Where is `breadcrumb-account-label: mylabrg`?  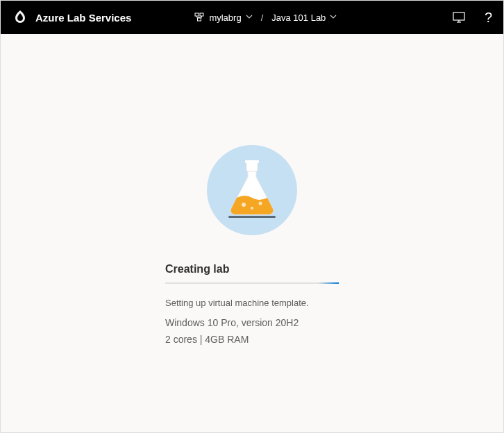 breadcrumb-account-label: mylabrg is located at coordinates (225, 18).